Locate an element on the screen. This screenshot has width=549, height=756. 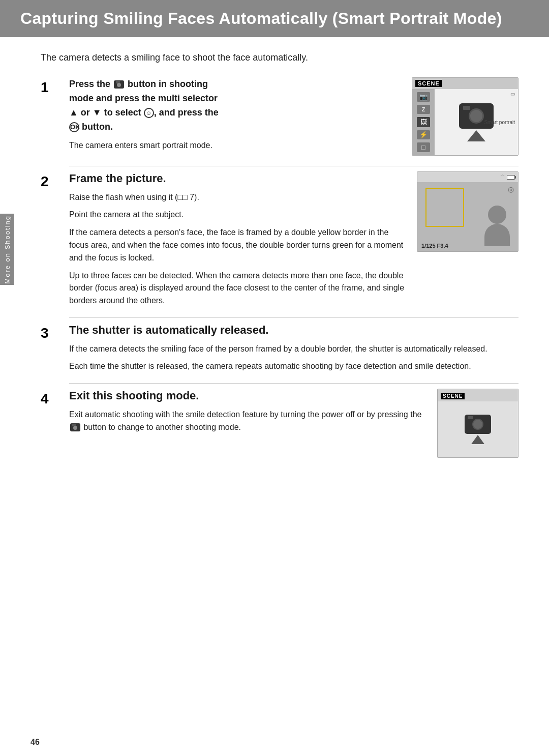
person-silhouette is located at coordinates (497, 226).